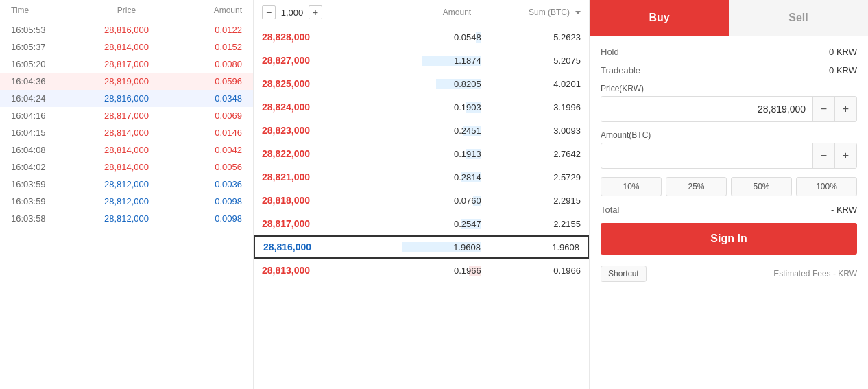 The width and height of the screenshot is (868, 389). I want to click on sell-amount: 0.1903, so click(468, 107).